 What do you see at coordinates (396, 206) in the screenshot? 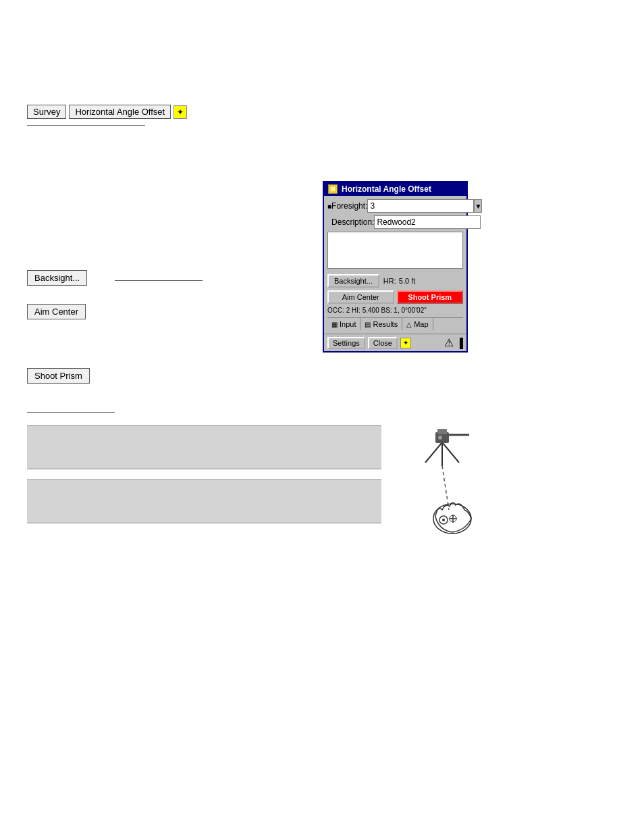
I see `foresight-row: ■ Foresight: ▼` at bounding box center [396, 206].